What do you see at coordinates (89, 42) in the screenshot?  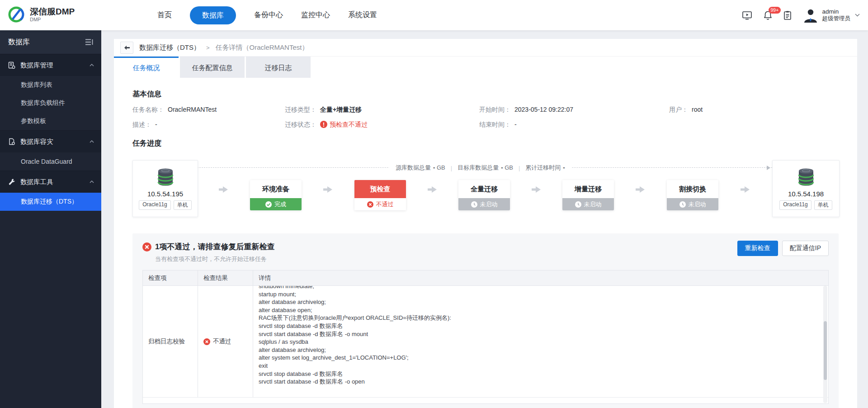 I see `collapse-sidebar-icon` at bounding box center [89, 42].